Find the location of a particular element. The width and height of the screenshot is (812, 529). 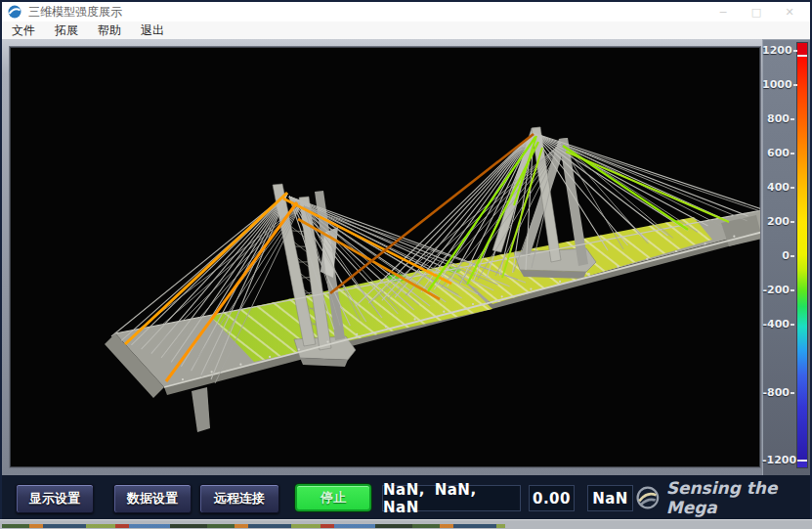

scale-tick: 200 is located at coordinates (778, 223).